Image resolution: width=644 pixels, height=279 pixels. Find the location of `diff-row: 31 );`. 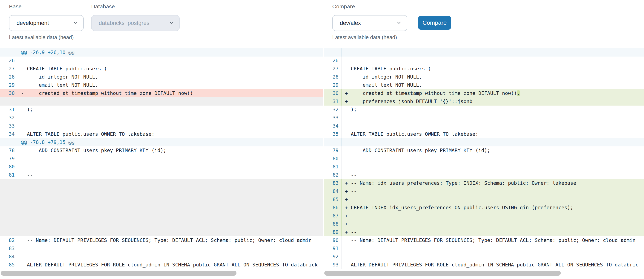

diff-row: 31 ); is located at coordinates (162, 110).